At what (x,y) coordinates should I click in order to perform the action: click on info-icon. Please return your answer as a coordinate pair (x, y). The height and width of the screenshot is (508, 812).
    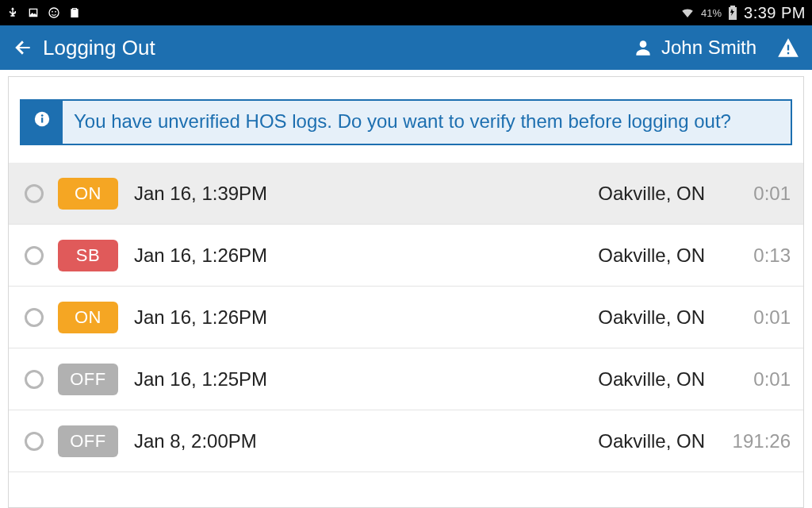
    Looking at the image, I should click on (42, 122).